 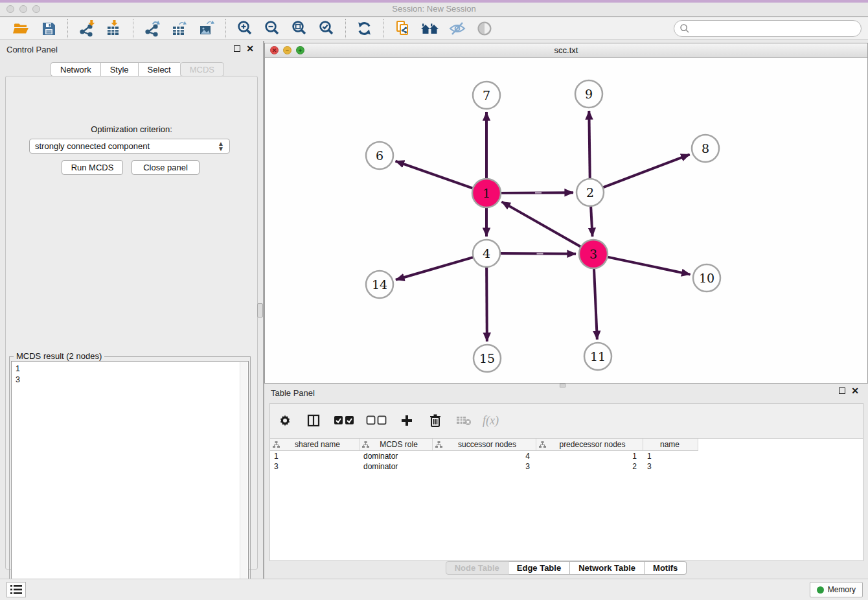 I want to click on select-all-columns-button, so click(x=344, y=421).